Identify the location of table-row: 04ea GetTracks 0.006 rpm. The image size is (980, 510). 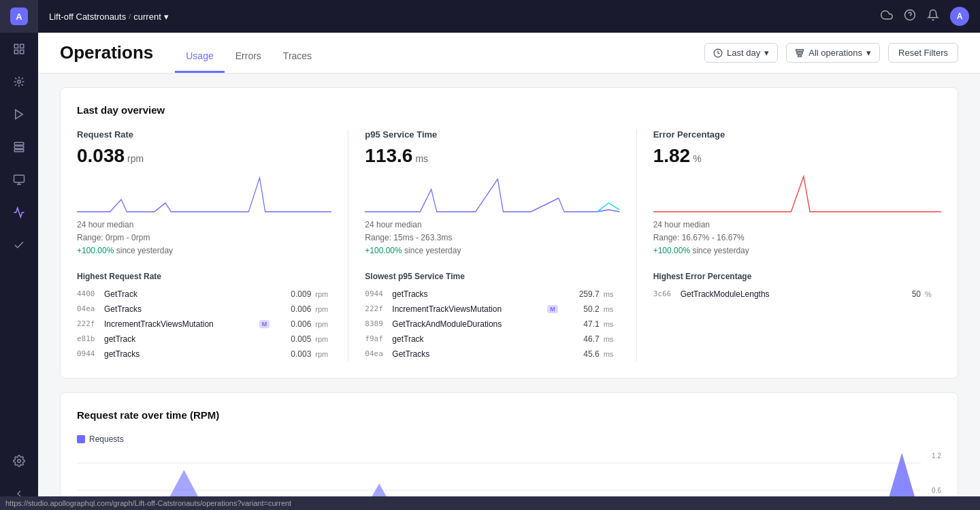
(204, 309).